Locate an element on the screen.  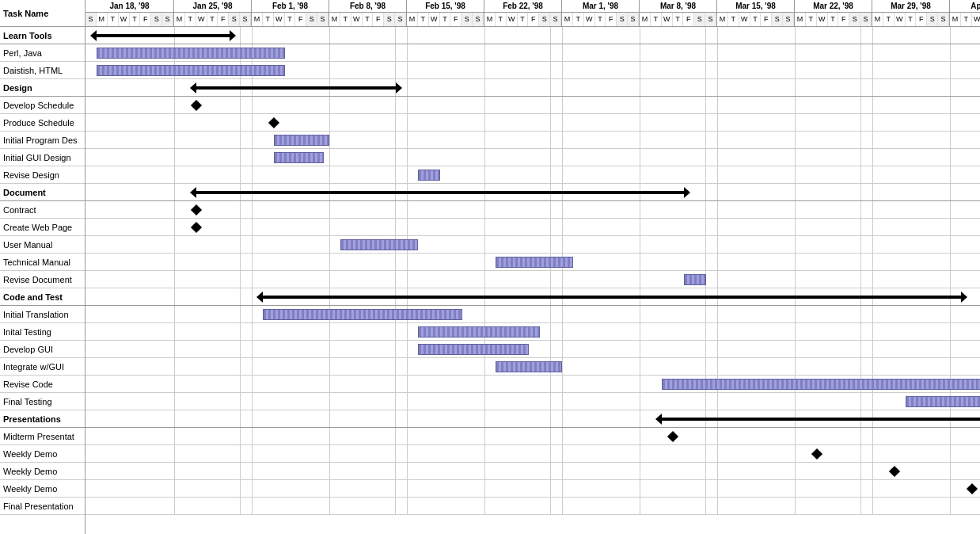
task-technical-manual: Technical Manual is located at coordinates (43, 262).